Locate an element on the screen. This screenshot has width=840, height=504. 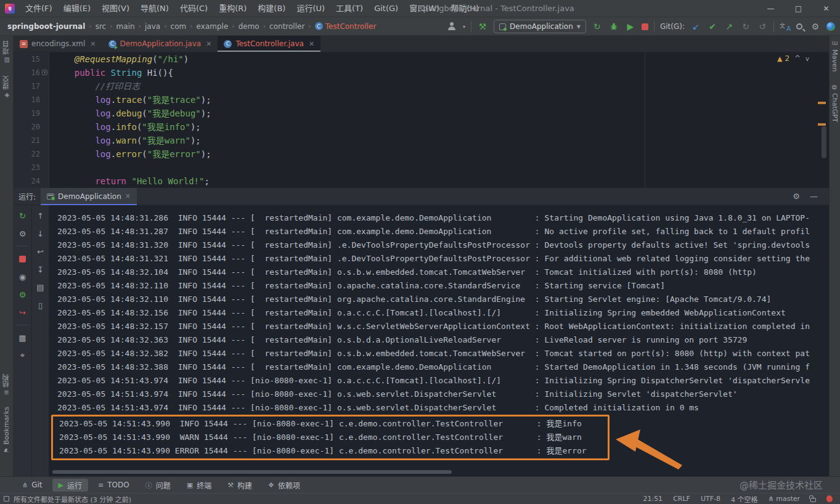
menu-item-C: 代码(C) is located at coordinates (194, 9).